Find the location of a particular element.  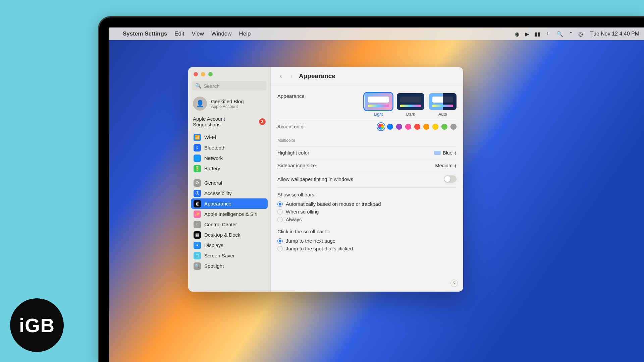

appearance-mode-group: LightDarkAuto is located at coordinates (411, 105).